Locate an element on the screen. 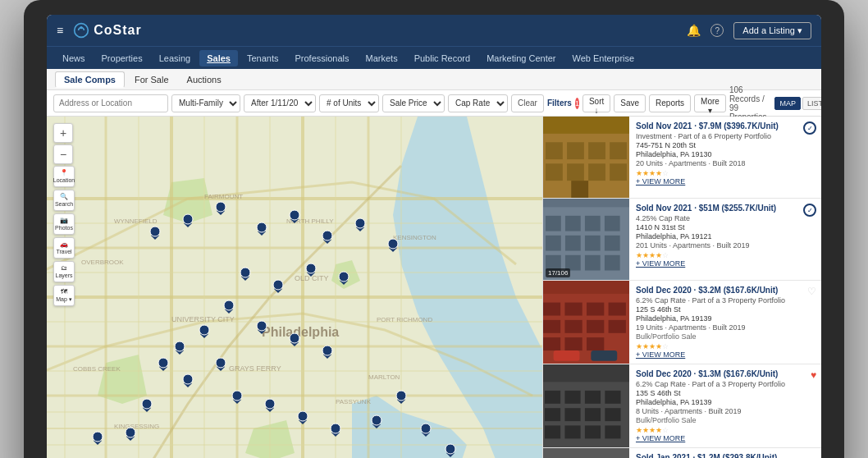 The width and height of the screenshot is (868, 458). listing-details-4: 8 Units · Apartments · Built 2019 is located at coordinates (725, 411).